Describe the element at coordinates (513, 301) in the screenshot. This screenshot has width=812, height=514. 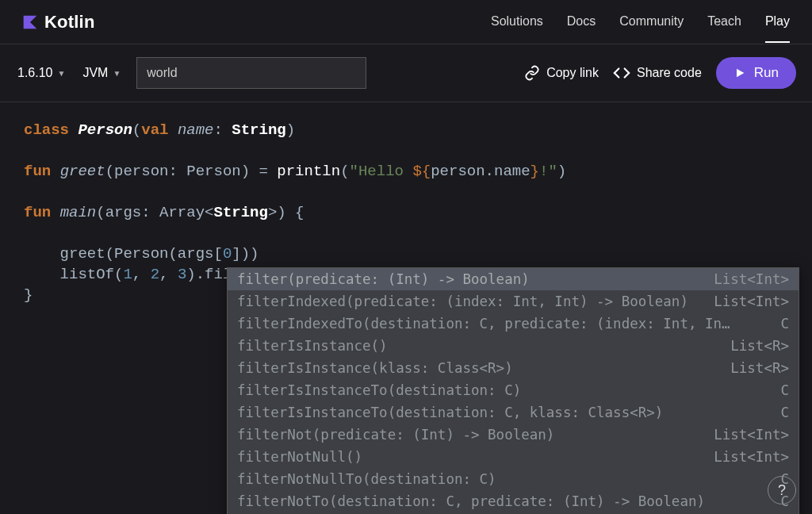
I see `autocomplete-item: filterIndexed(predicate: (index: Int, In…` at that location.